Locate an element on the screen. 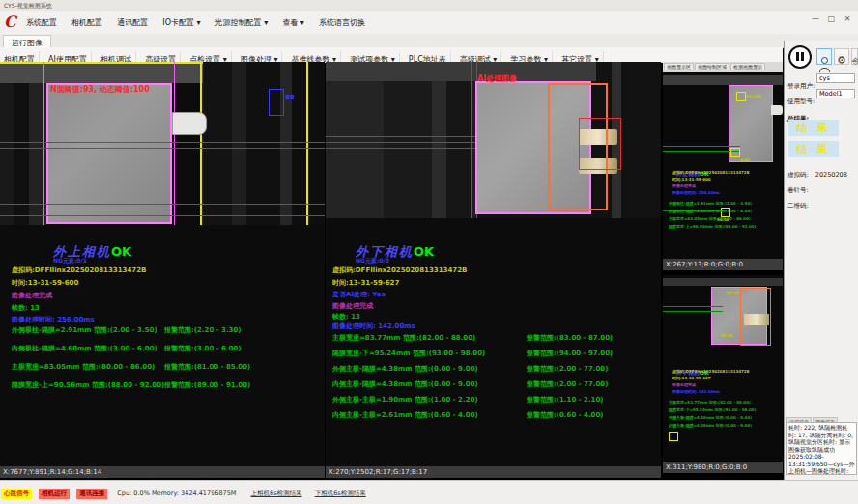 Image resolution: width=858 pixels, height=504 pixels. settings-button: ⚙ is located at coordinates (842, 56).